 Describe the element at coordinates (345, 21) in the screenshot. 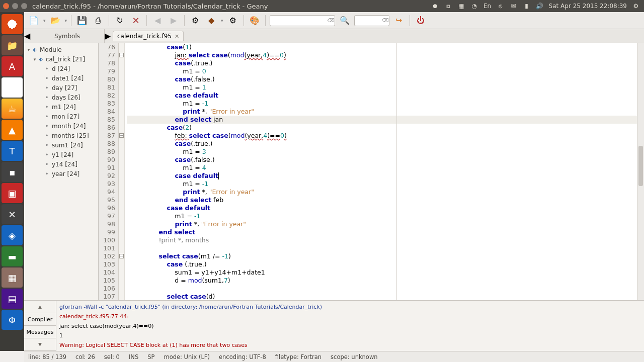

I see `find-button: 🔍` at that location.